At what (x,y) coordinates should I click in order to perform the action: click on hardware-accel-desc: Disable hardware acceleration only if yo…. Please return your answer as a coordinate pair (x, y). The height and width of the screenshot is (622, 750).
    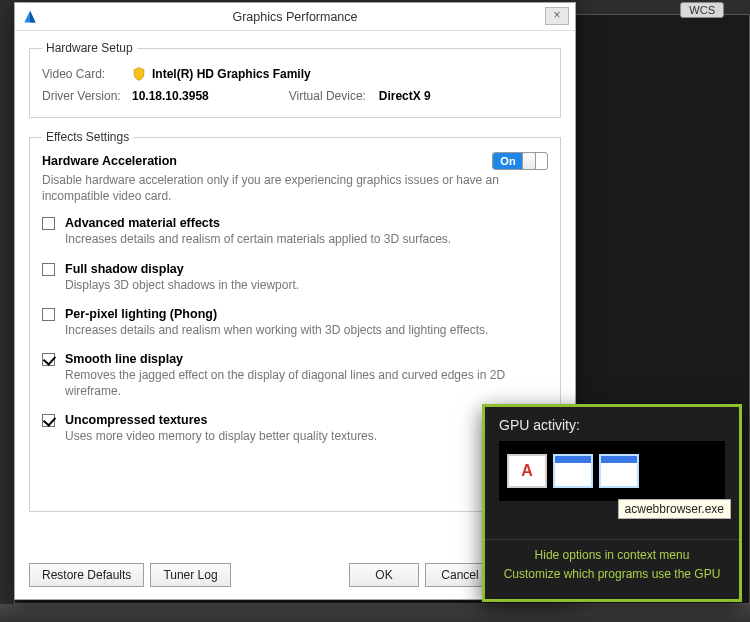
    Looking at the image, I should click on (272, 188).